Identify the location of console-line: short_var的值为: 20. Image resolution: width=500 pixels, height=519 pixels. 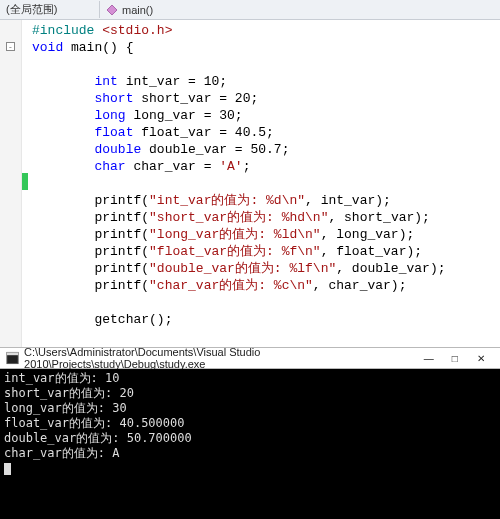
(250, 394).